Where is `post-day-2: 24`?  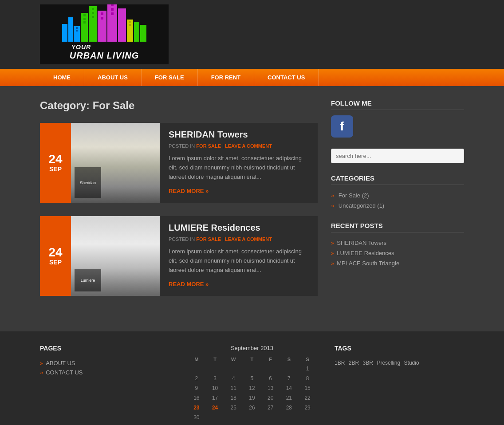
post-day-2: 24 is located at coordinates (55, 252).